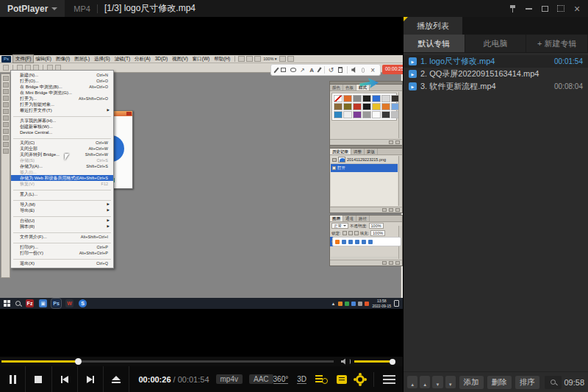  What do you see at coordinates (384, 263) in the screenshot?
I see `link-layers-icon` at bounding box center [384, 263].